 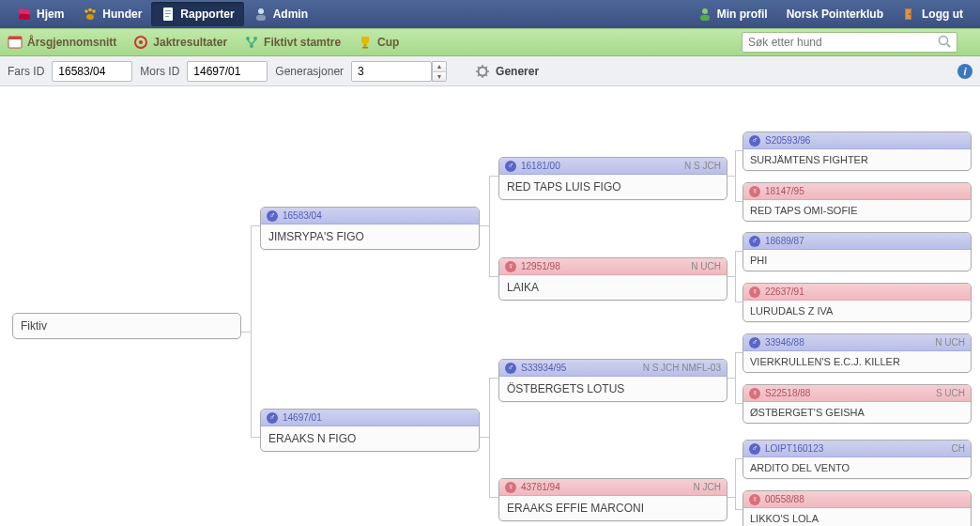 What do you see at coordinates (613, 380) in the screenshot?
I see `g2-ds: ♂S33934/95N S JCH NMFL-03 ÖSTBERGETS LOT…` at bounding box center [613, 380].